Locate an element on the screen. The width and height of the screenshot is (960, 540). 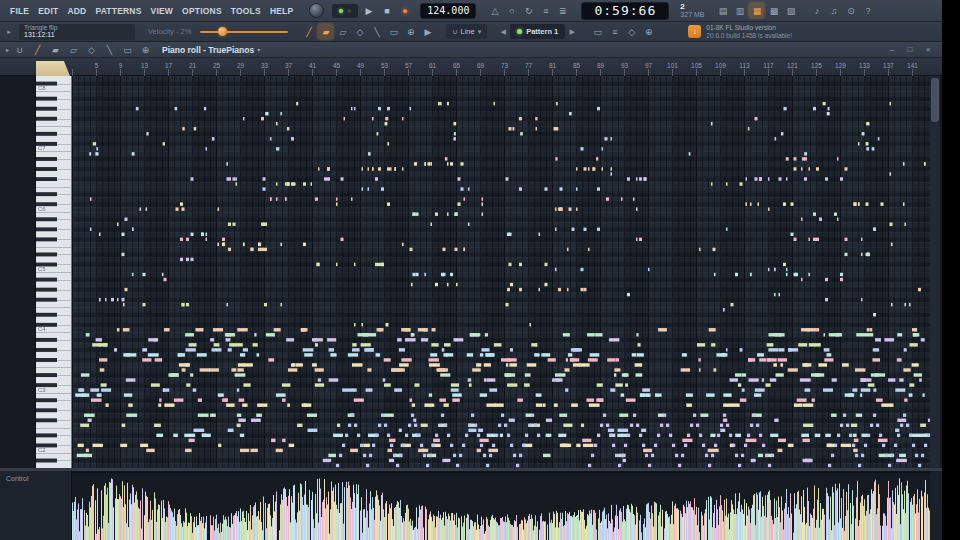
menu-item-edit: EDIT is located at coordinates (48, 11).